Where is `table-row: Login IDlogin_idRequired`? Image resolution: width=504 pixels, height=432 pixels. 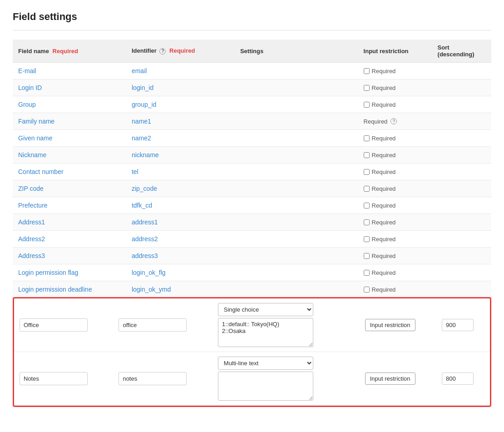 table-row: Login IDlogin_idRequired is located at coordinates (252, 88).